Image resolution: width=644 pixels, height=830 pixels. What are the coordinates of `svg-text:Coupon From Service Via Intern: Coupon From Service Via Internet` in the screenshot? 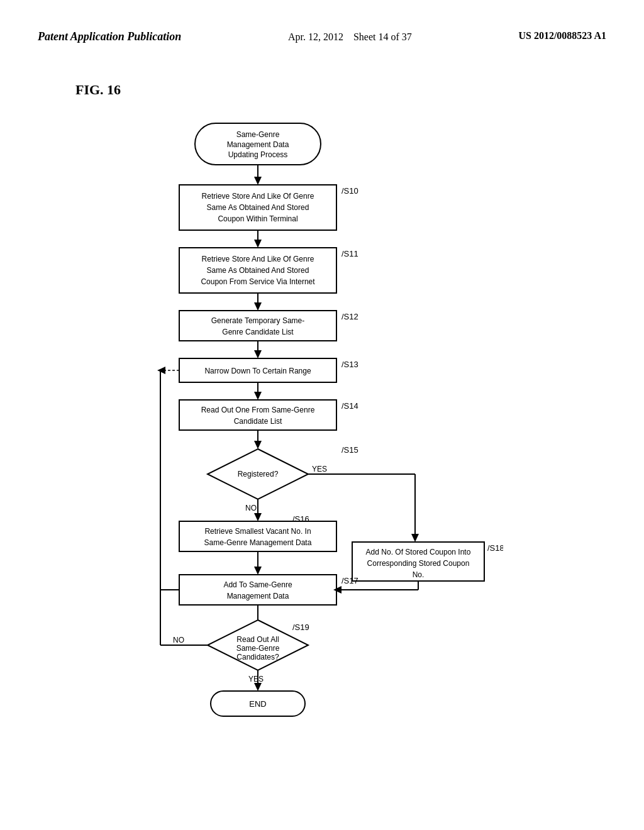 It's located at (258, 282).